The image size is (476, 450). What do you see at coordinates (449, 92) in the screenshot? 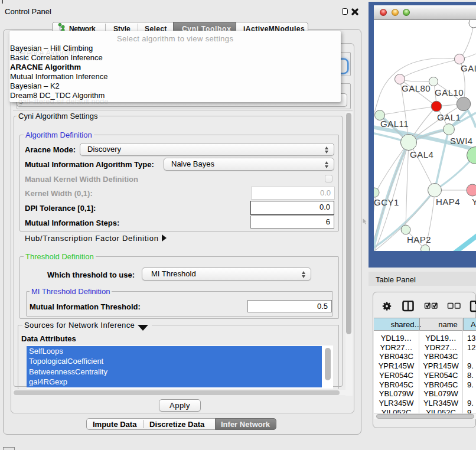
I see `svg-text: GAL10` at bounding box center [449, 92].